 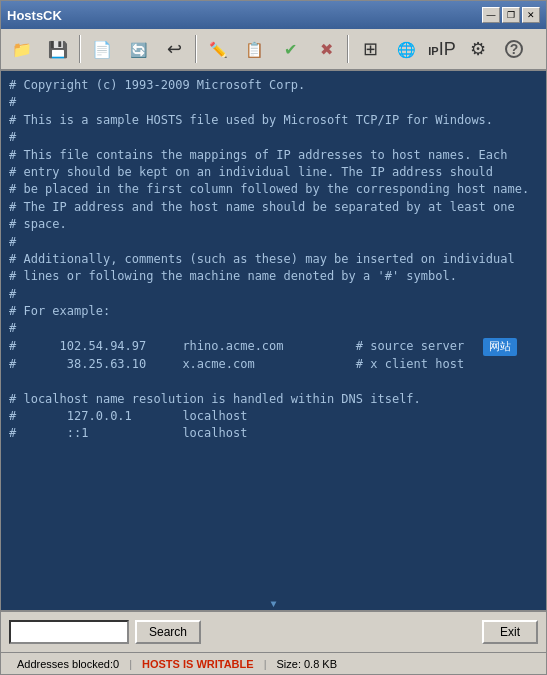 I want to click on back-icon, so click(x=174, y=49).